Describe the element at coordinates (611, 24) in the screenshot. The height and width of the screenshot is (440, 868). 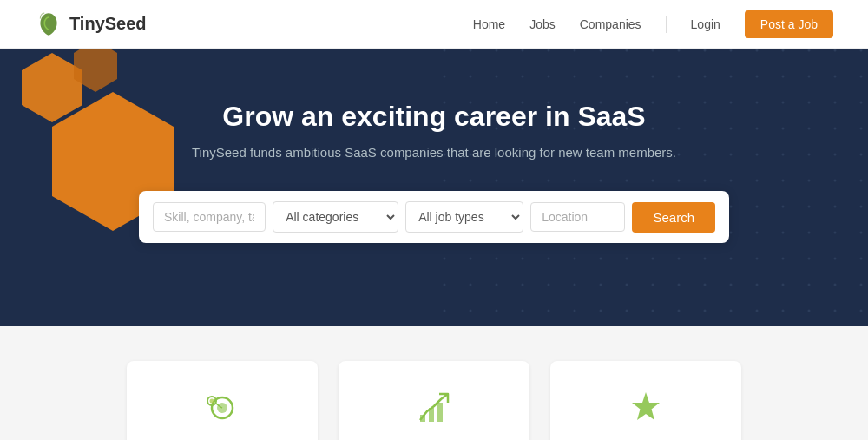
I see `nav-companies: Companies` at that location.